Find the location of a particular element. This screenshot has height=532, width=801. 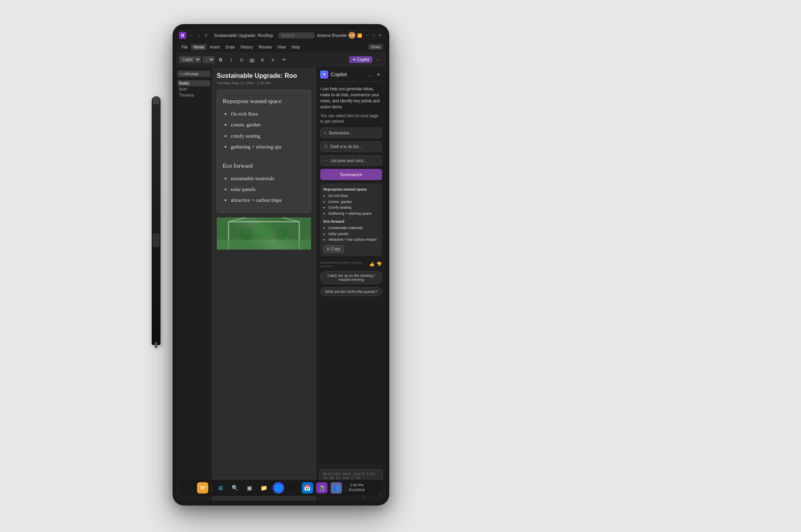

list-item: solar panels is located at coordinates (268, 189).